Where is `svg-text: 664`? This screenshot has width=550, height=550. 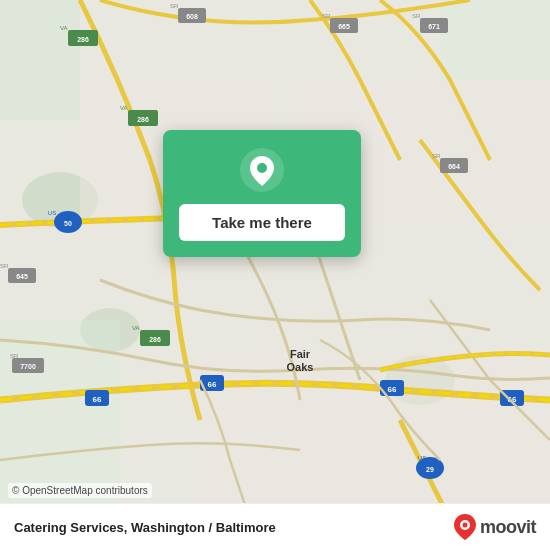
svg-text: 664 is located at coordinates (454, 166).